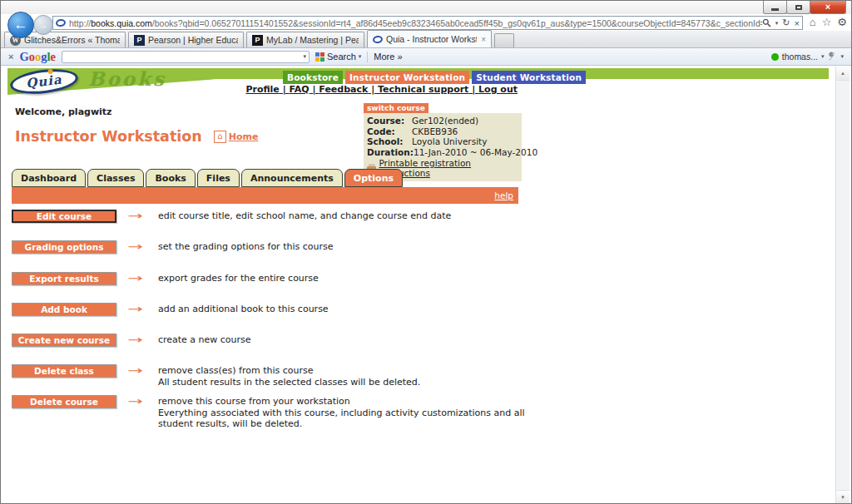 The height and width of the screenshot is (504, 852). What do you see at coordinates (767, 23) in the screenshot?
I see `search-icon` at bounding box center [767, 23].